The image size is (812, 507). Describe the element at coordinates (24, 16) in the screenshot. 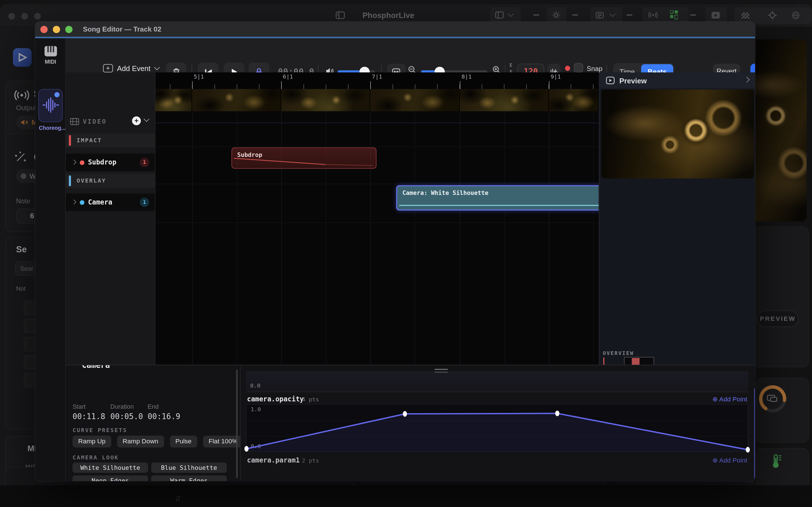

I see `bg-minimize-button` at that location.